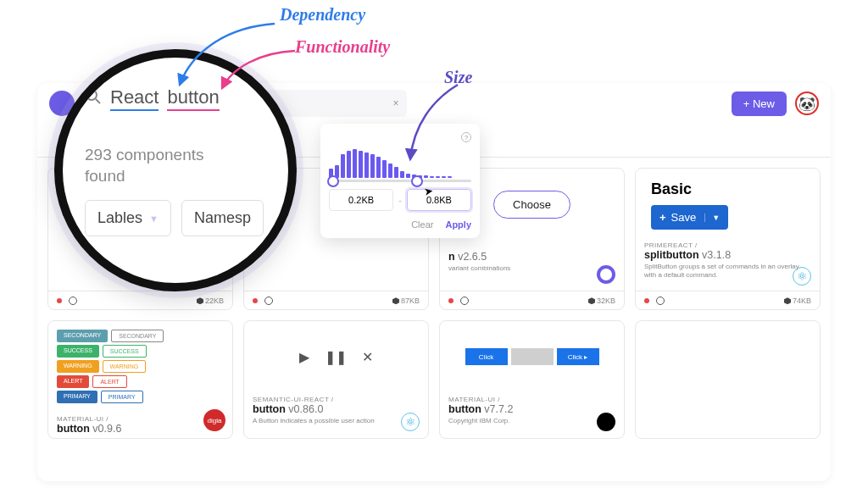 Image resolution: width=868 pixels, height=488 pixels. What do you see at coordinates (532, 380) in the screenshot?
I see `result-card: Click Click ▸ MATERIAL-UI / button v7.7.…` at bounding box center [532, 380].